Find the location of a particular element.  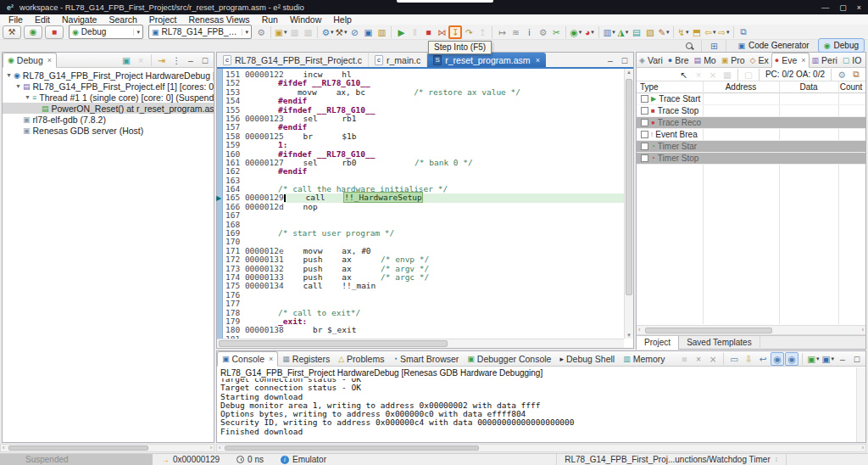

menu-run: Run is located at coordinates (270, 20).